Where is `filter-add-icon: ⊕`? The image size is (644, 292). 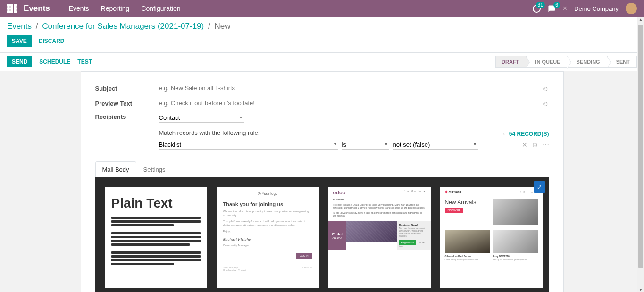 filter-add-icon: ⊕ is located at coordinates (535, 145).